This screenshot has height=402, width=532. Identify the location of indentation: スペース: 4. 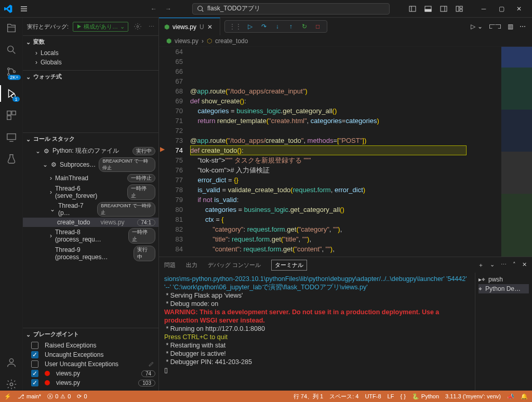
(344, 397).